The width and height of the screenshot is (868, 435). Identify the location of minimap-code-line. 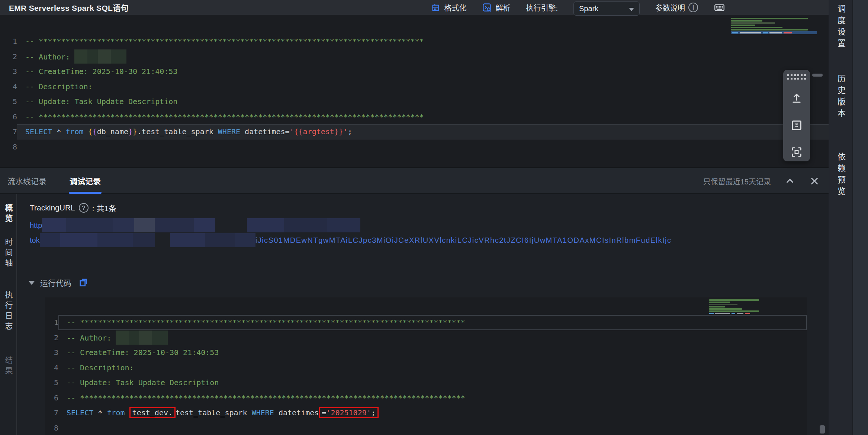
(737, 313).